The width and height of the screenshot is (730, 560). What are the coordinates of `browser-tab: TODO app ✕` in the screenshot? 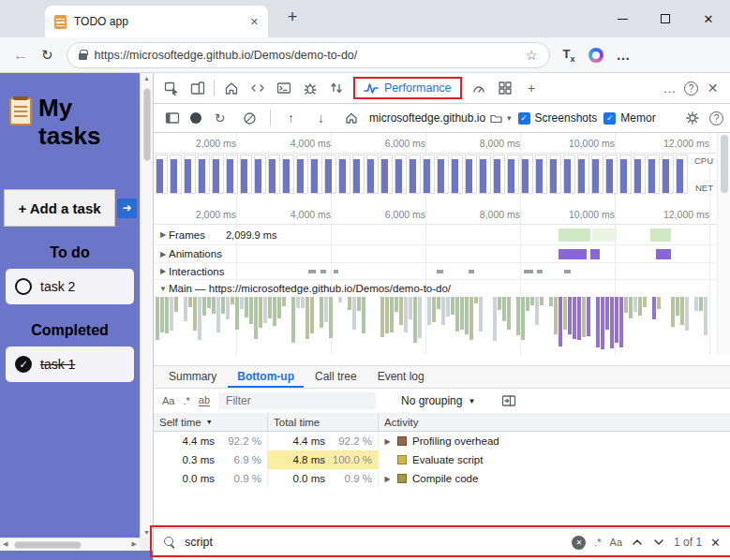 It's located at (156, 22).